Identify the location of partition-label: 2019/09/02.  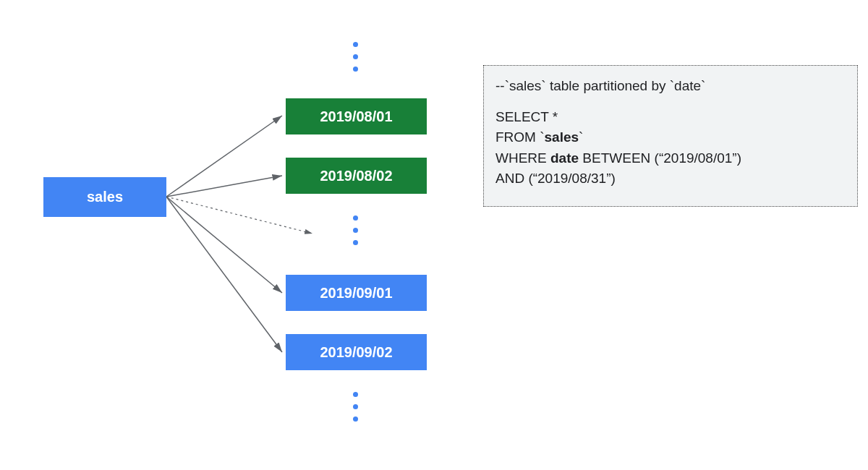
(356, 353).